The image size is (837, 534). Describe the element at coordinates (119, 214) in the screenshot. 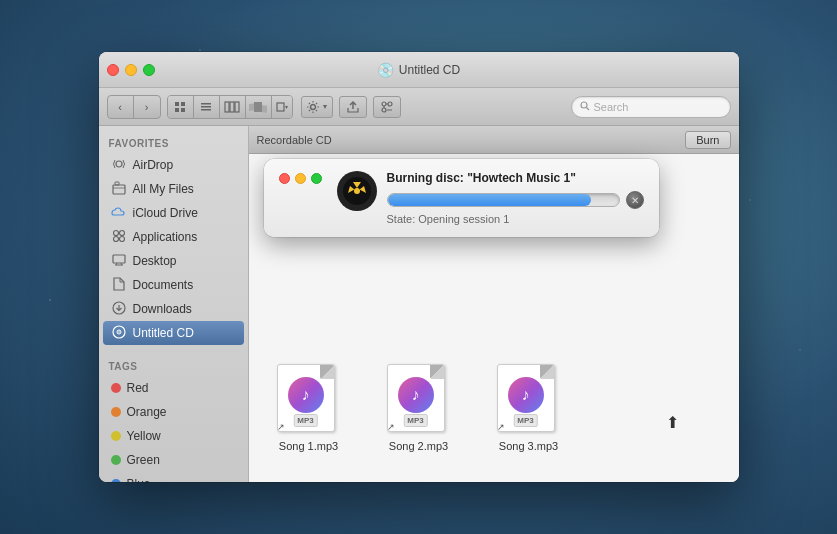

I see `icloud-icon` at that location.